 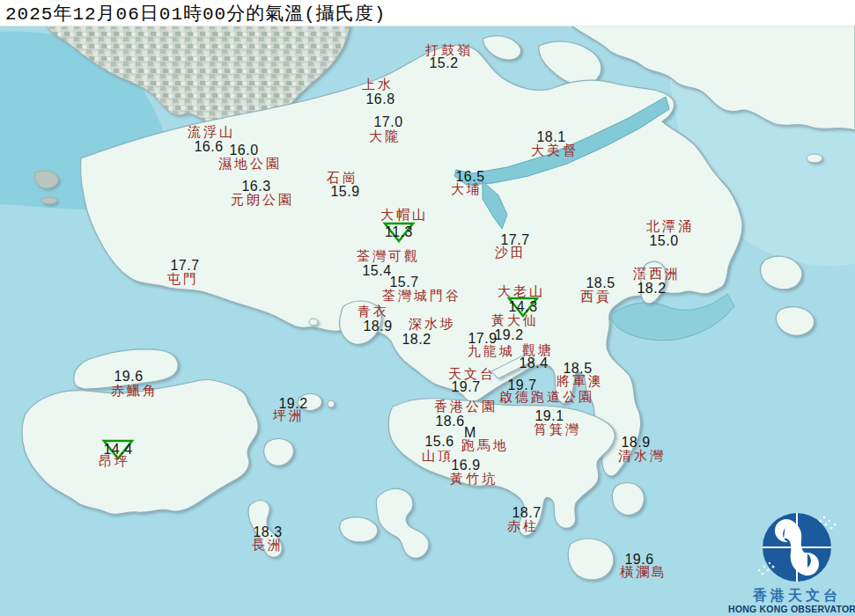 I want to click on hko-logo-chinese-name: 香港天文台, so click(x=797, y=597).